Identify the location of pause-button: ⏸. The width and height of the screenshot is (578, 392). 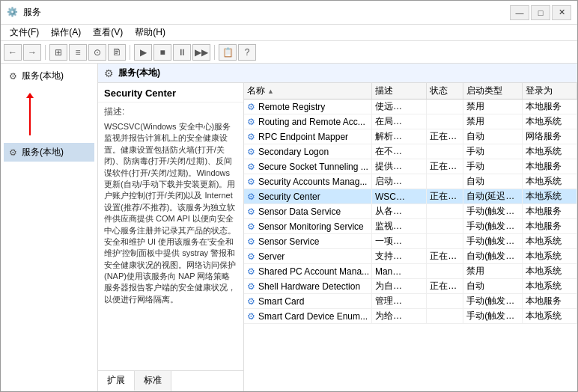
(182, 52).